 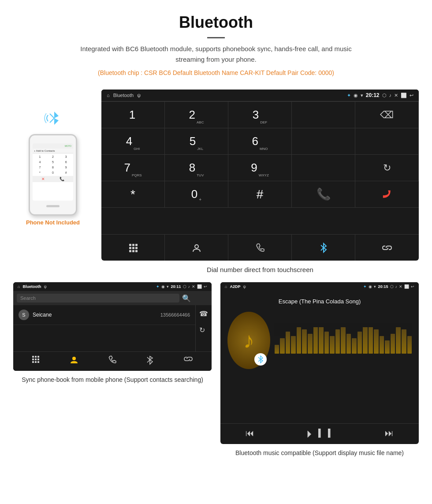 I want to click on pb-cam-icon: ⬡, so click(x=185, y=287).